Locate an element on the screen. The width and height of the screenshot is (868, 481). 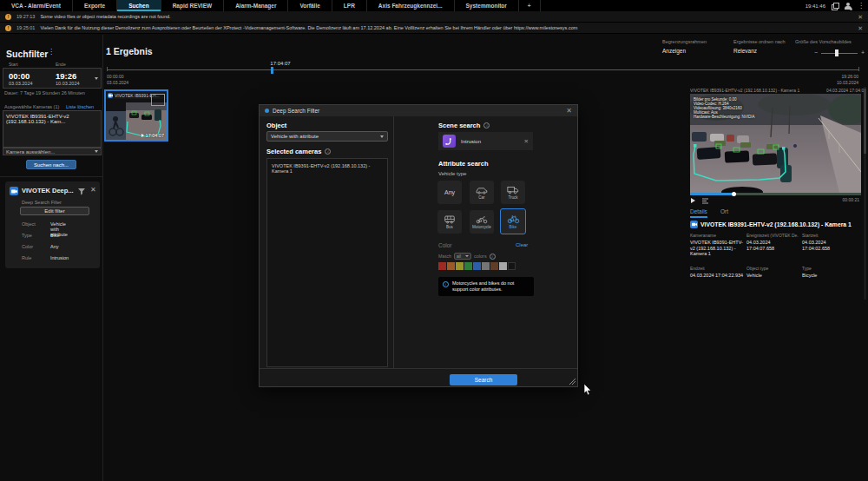
add-tab-button: + is located at coordinates (529, 5).